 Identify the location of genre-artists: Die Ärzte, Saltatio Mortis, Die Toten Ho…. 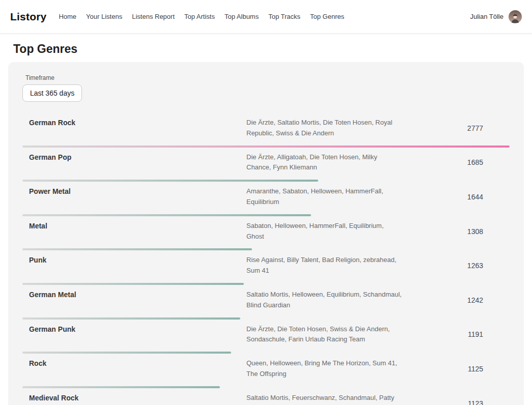
(324, 128).